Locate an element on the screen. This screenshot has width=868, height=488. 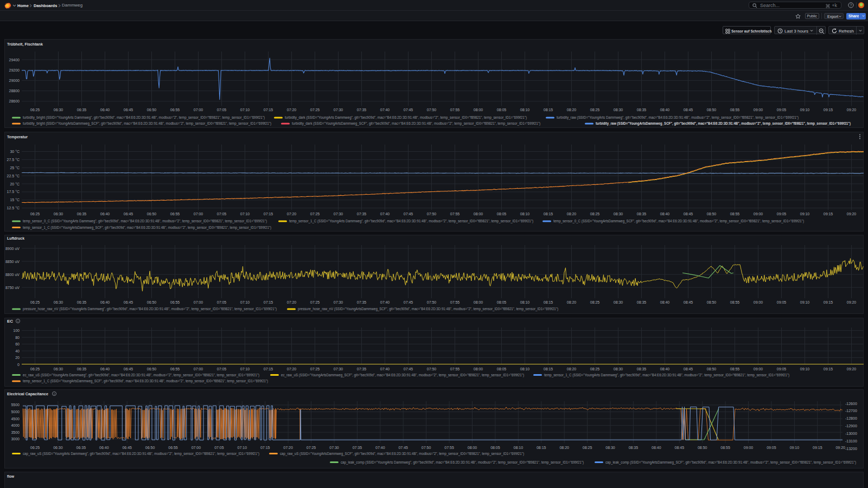
svg-text:pressure_hose_raw_nV (SSID="Yo: pressure_hose_raw_nV (SSID="YoungArtsDam… is located at coordinates (428, 309).